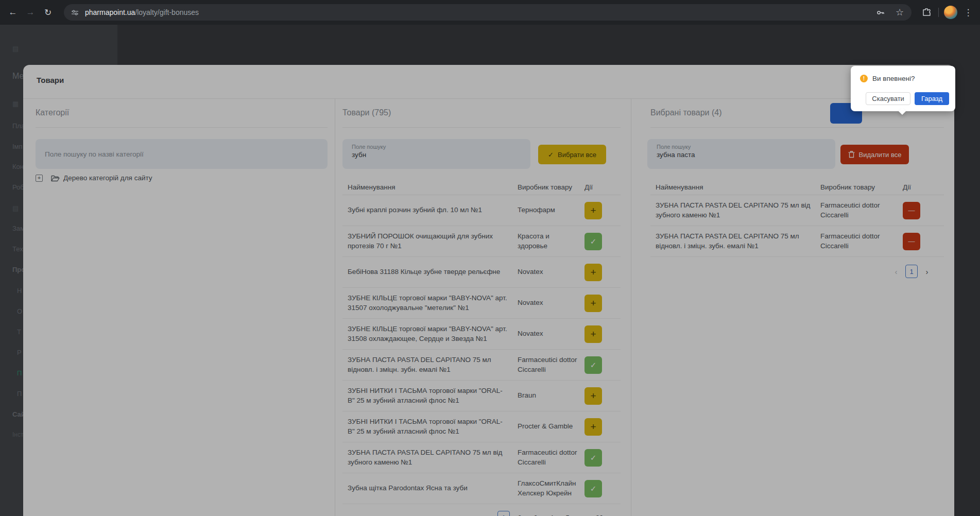 Image resolution: width=980 pixels, height=516 pixels. What do you see at coordinates (903, 89) in the screenshot?
I see `confirm-popover: ! Ви впевнені? Скасувати Гаразд` at bounding box center [903, 89].